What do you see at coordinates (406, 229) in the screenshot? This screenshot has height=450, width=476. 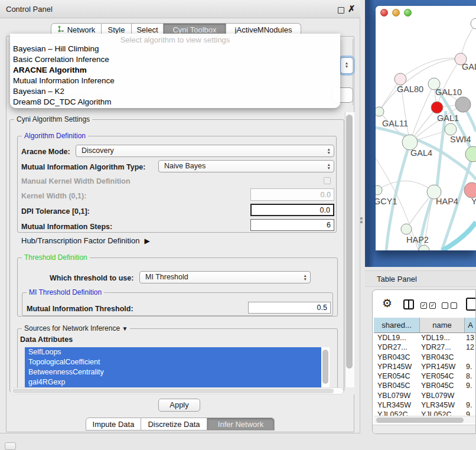 I see `node-hap2` at bounding box center [406, 229].